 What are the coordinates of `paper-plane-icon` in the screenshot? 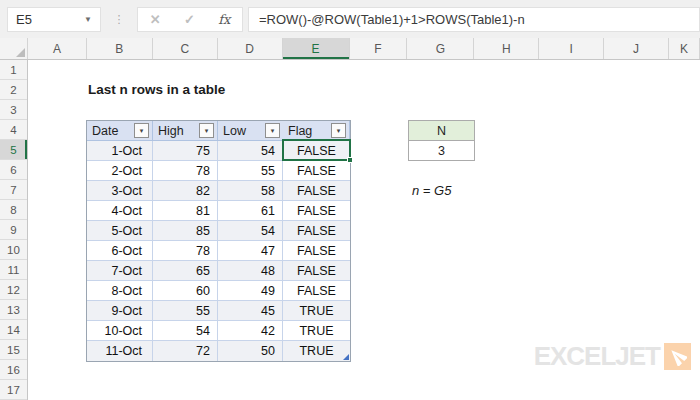 It's located at (678, 356).